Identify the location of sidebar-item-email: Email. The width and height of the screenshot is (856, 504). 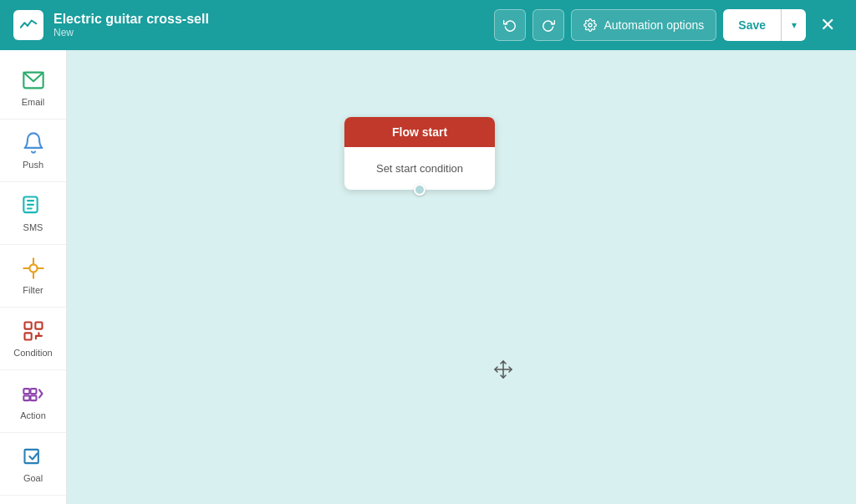
(33, 89).